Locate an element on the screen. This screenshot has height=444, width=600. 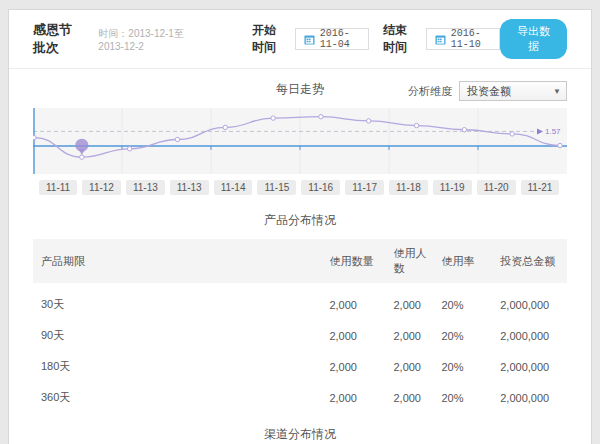
end-date-input: 2016-11-10 is located at coordinates (463, 39).